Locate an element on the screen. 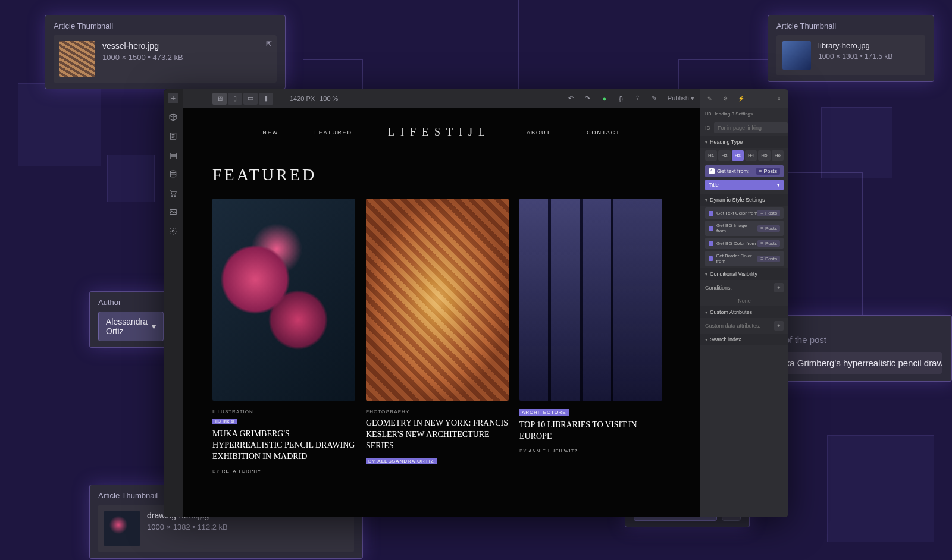 The width and height of the screenshot is (952, 560). thumbnail-dimensions: 1000 × 1301 • 171.5 kB is located at coordinates (856, 56).